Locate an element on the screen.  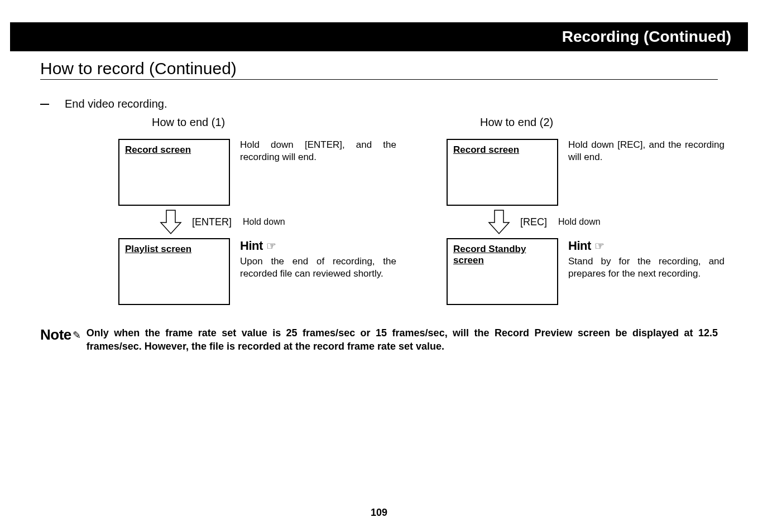
hint-text-1: Upon the end of recording, the recorded … is located at coordinates (318, 268).